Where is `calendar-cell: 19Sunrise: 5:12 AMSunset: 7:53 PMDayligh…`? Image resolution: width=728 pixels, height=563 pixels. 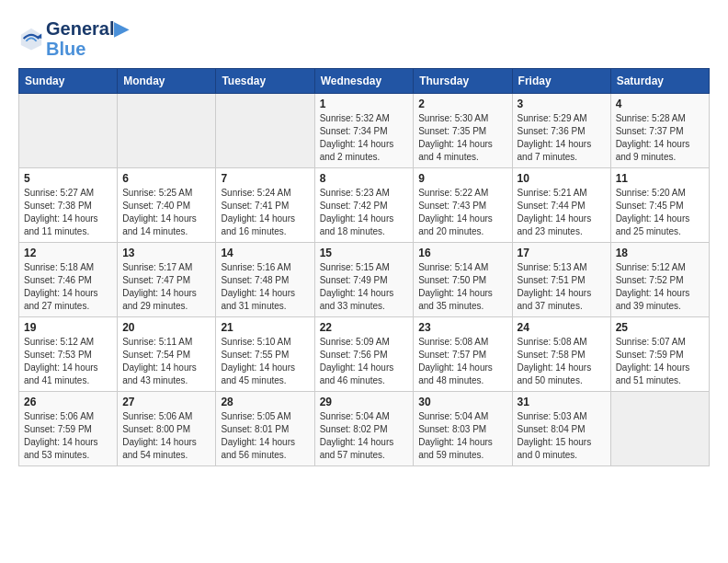 calendar-cell: 19Sunrise: 5:12 AMSunset: 7:53 PMDayligh… is located at coordinates (68, 355).